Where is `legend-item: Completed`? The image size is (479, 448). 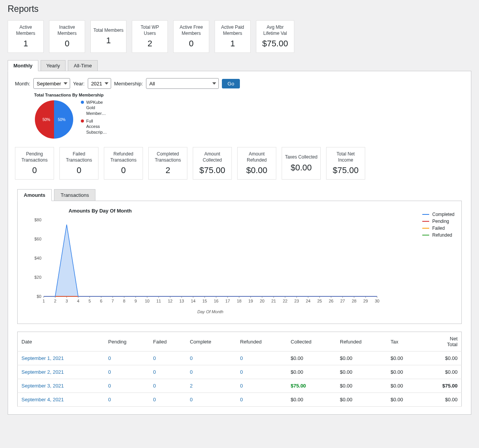
legend-item: Completed is located at coordinates (438, 214).